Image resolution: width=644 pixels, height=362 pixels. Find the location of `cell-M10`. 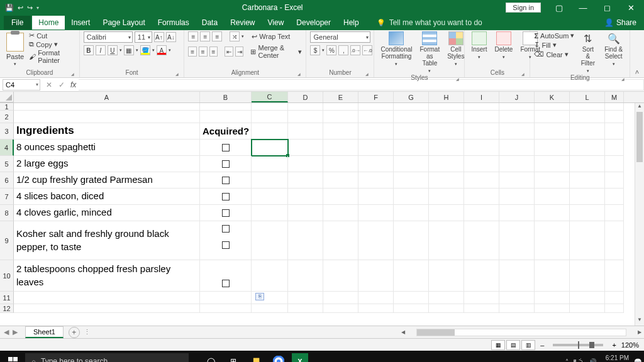

cell-M10 is located at coordinates (614, 276).